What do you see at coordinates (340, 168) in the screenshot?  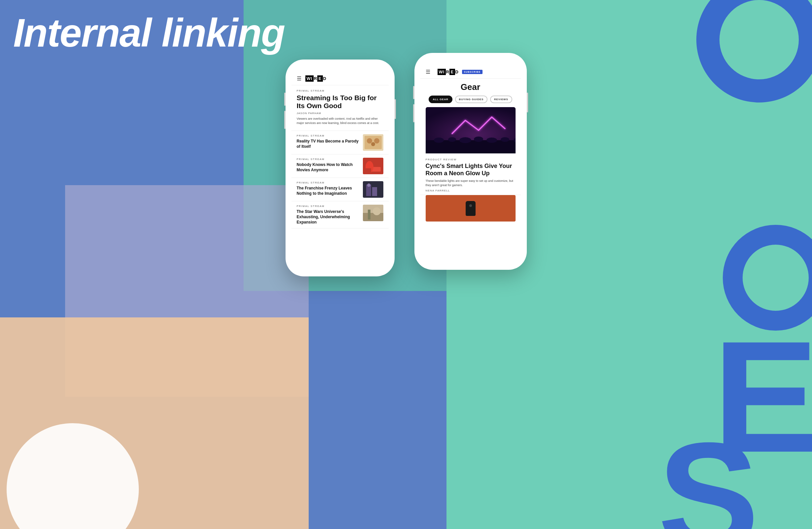 I see `phone-1: ☰ WI R E D PRIMAL STREAM Streaming Is To…` at bounding box center [340, 168].